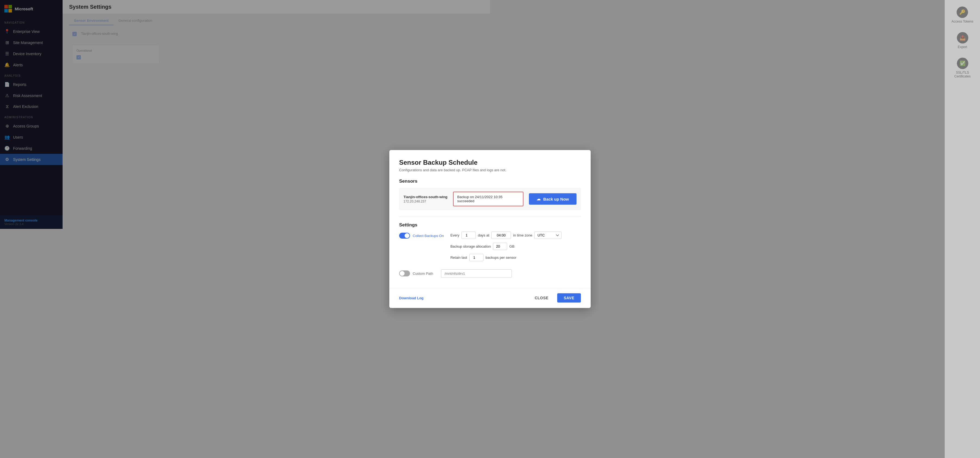  I want to click on sensor-backup-modal: Sensor Backup Schedule Configurations an…, so click(440, 189).